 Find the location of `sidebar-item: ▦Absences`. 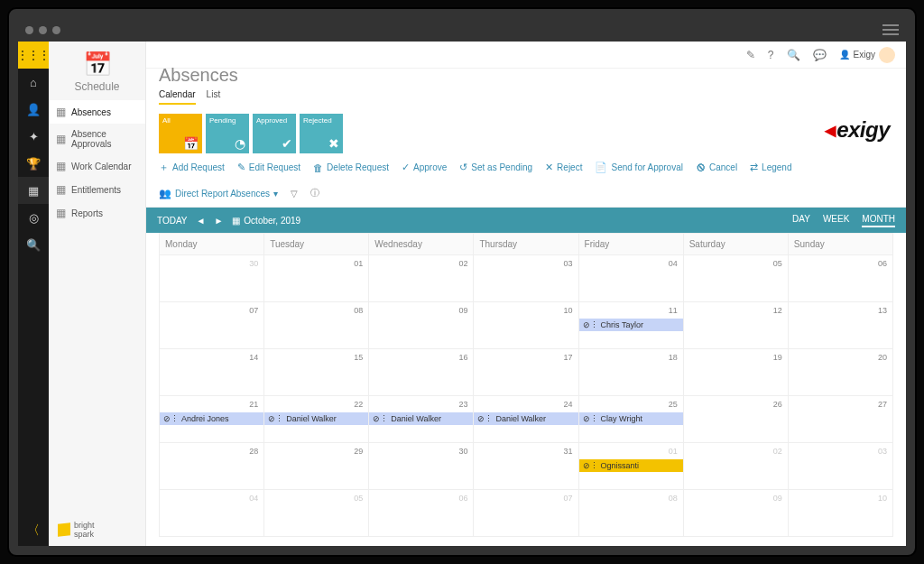

sidebar-item: ▦Absences is located at coordinates (97, 112).